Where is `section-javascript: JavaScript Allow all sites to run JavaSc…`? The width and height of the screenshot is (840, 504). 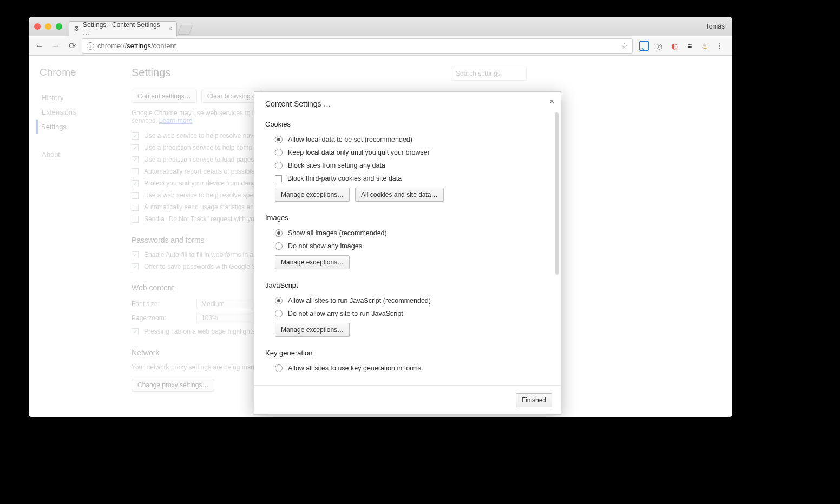
section-javascript: JavaScript Allow all sites to run JavaSc… is located at coordinates (408, 309).